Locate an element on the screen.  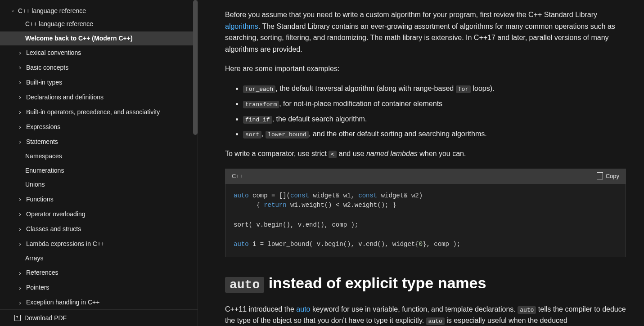
sidebar-item-label: Built-in operators, precedence, and asso… is located at coordinates (93, 112).